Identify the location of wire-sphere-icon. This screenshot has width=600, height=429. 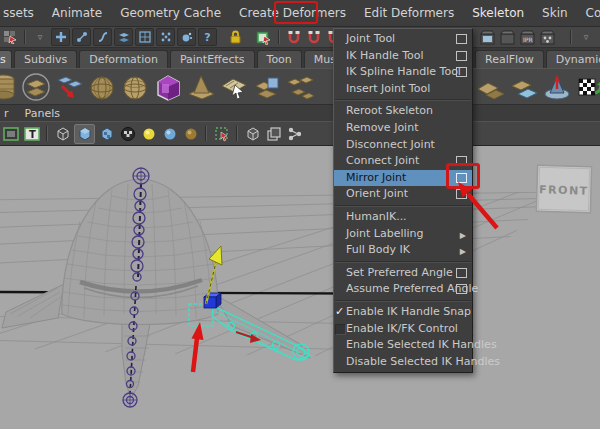
(102, 86).